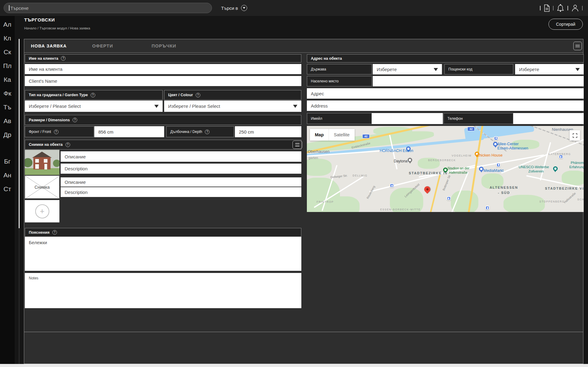 The image size is (588, 367). I want to click on map-road, so click(546, 161).